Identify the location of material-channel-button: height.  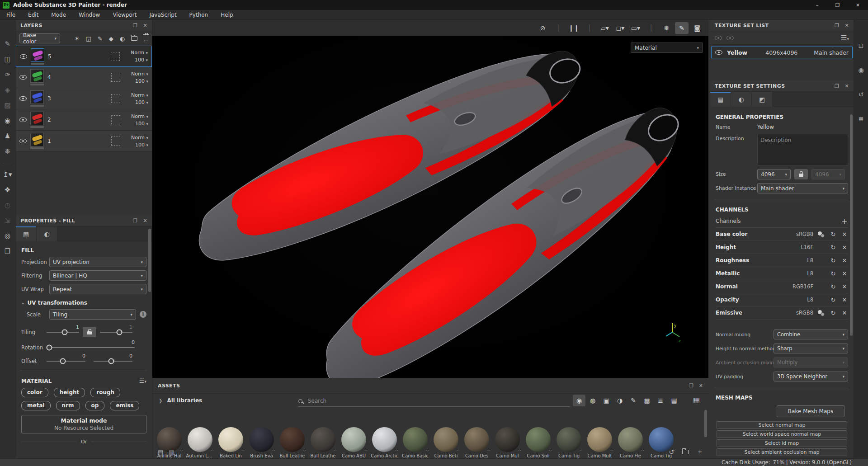
(70, 392).